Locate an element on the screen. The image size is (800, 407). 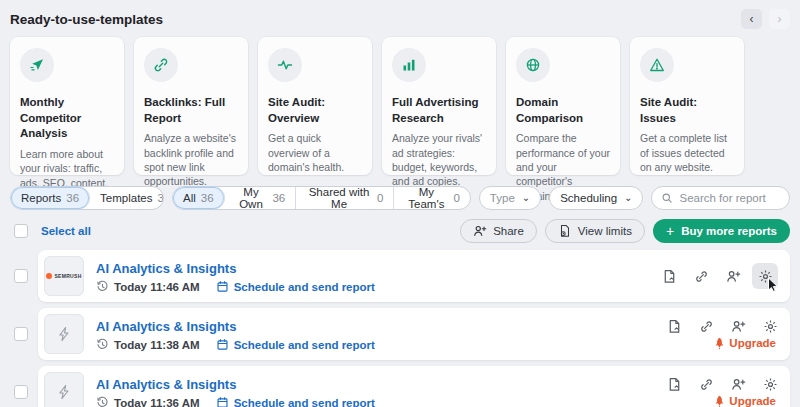
report-row: AI Analytics & Insights Today 11:36 AM is located at coordinates (400, 386).